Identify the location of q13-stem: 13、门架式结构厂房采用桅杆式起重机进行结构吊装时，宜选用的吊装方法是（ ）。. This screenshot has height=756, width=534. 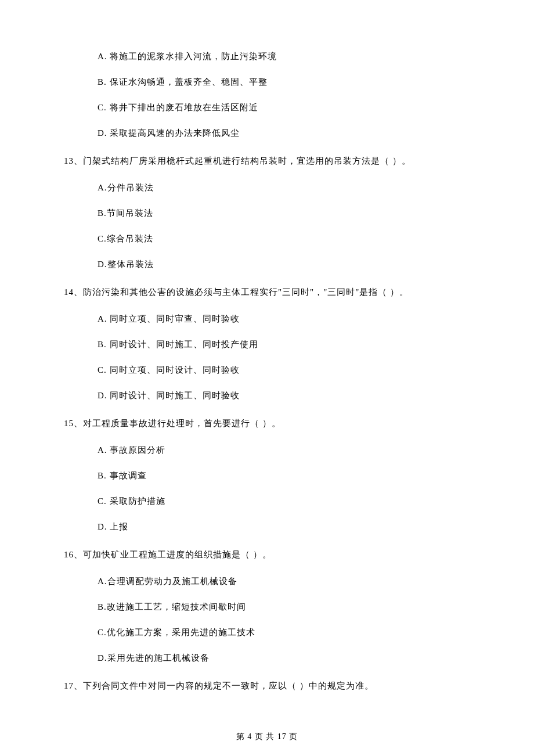
(282, 161).